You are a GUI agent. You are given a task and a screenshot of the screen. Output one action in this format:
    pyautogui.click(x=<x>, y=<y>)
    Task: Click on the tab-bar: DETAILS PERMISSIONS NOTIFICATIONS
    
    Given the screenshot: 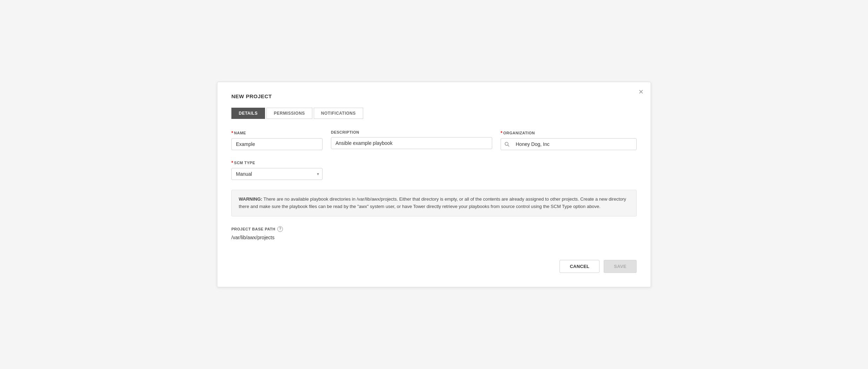 What is the action you would take?
    pyautogui.click(x=434, y=113)
    